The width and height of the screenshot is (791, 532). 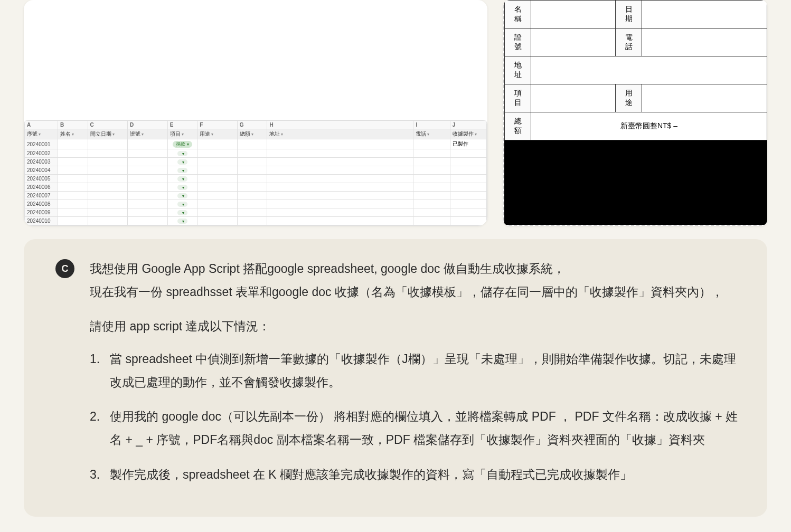 What do you see at coordinates (41, 162) in the screenshot?
I see `cell-seq: 20240003` at bounding box center [41, 162].